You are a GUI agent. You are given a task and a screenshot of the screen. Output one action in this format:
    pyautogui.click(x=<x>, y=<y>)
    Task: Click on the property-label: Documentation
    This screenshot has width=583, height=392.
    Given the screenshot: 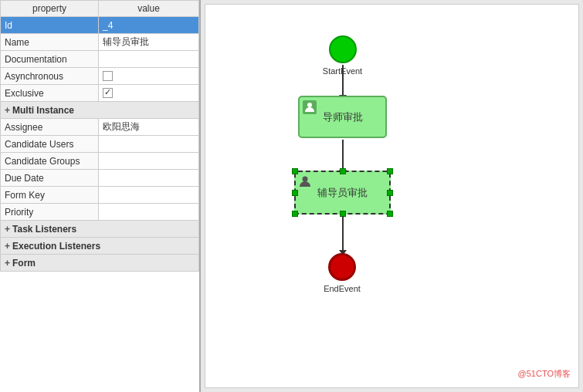 What is the action you would take?
    pyautogui.click(x=49, y=59)
    